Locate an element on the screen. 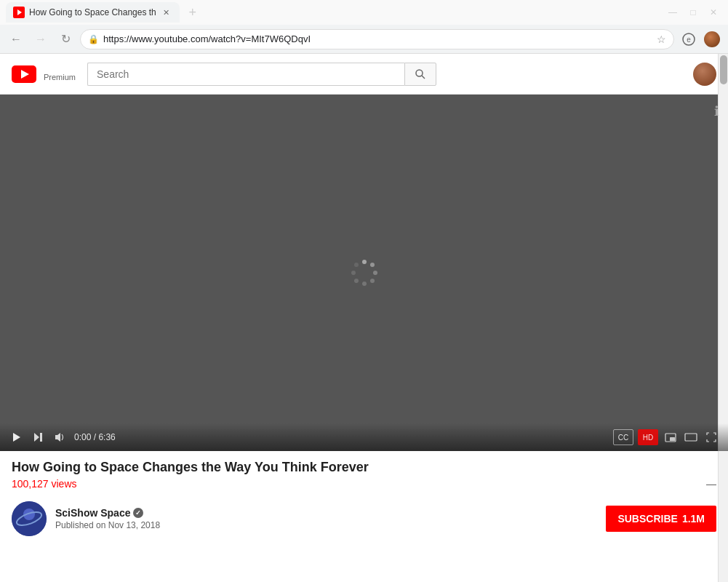 The image size is (728, 582). hd-button: HD is located at coordinates (648, 437).